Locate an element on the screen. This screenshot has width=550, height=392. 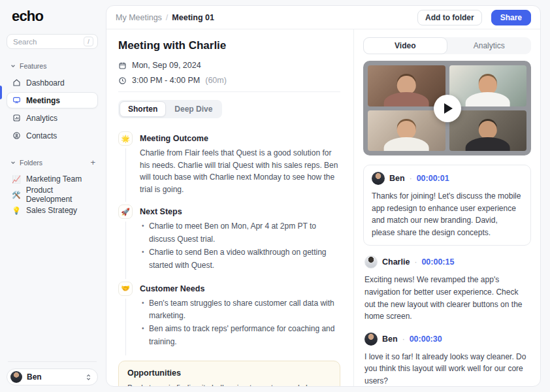
summary-section-next-steps: 🚀 Next Steps Charlie to meet Ben on Mon,… is located at coordinates (229, 243).